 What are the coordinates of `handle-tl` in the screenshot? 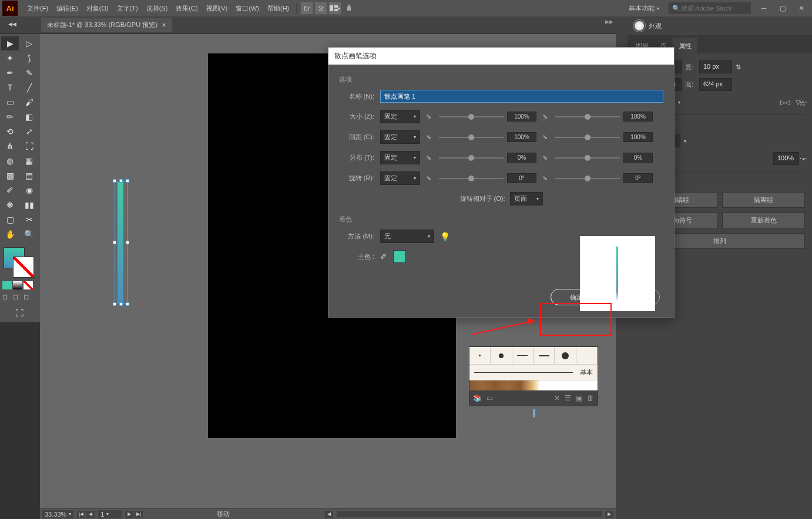 It's located at (115, 181).